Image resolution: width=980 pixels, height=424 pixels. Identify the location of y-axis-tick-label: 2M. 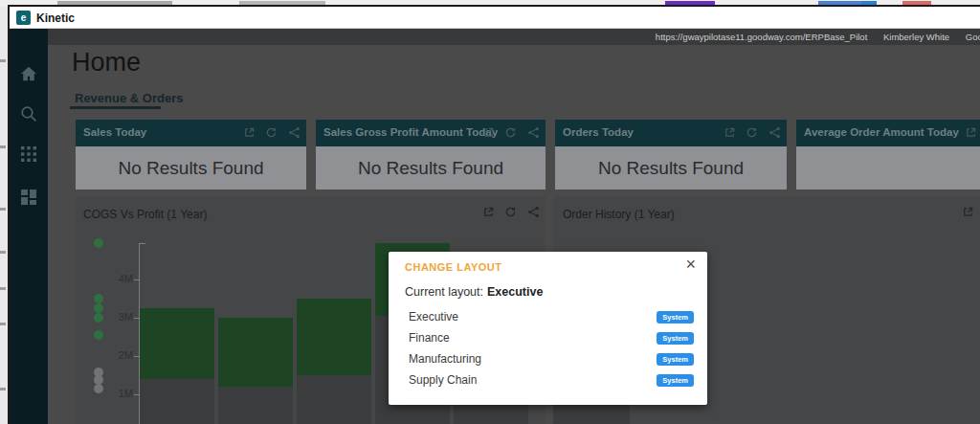
(116, 355).